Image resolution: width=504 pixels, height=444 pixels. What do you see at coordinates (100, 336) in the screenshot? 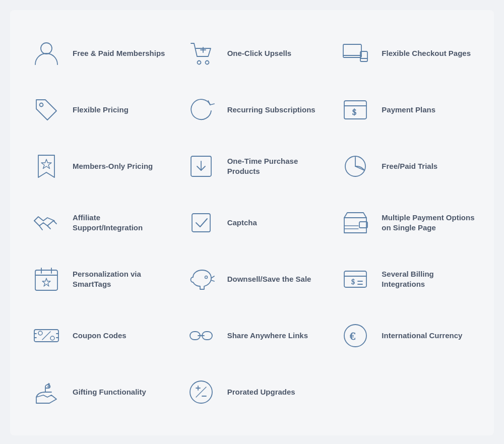
I see `feature-label: Coupon Codes` at bounding box center [100, 336].